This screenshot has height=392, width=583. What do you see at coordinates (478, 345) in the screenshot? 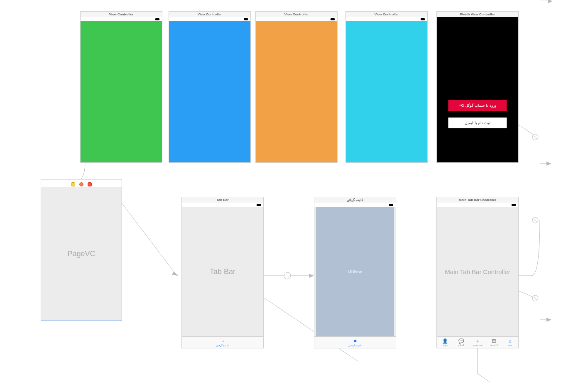
I see `tab-label: ثبت مدرس` at bounding box center [478, 345].